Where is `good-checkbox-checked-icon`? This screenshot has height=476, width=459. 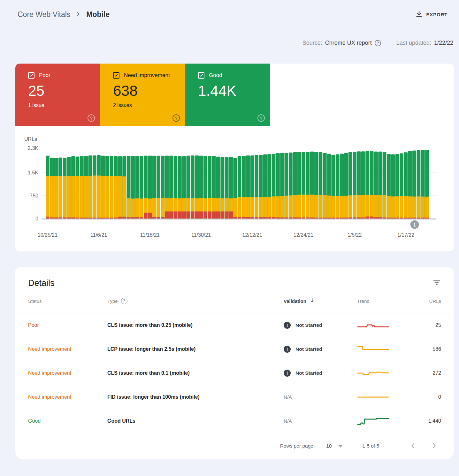
good-checkbox-checked-icon is located at coordinates (201, 75).